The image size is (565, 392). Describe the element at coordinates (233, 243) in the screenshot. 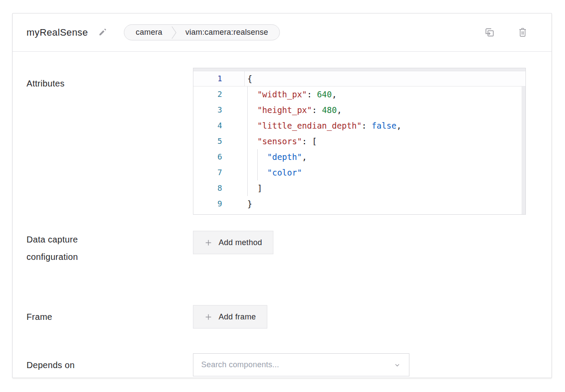

I see `add-method-button: Add method` at that location.